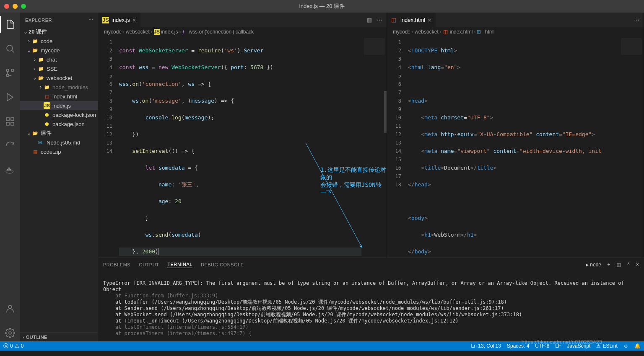 This screenshot has width=644, height=356. What do you see at coordinates (59, 177) in the screenshot?
I see `sidebar: EXPLORER ⋯ ⌄20 课件 ›📁code ⌄📂mycode ›📁chat…` at bounding box center [59, 177].